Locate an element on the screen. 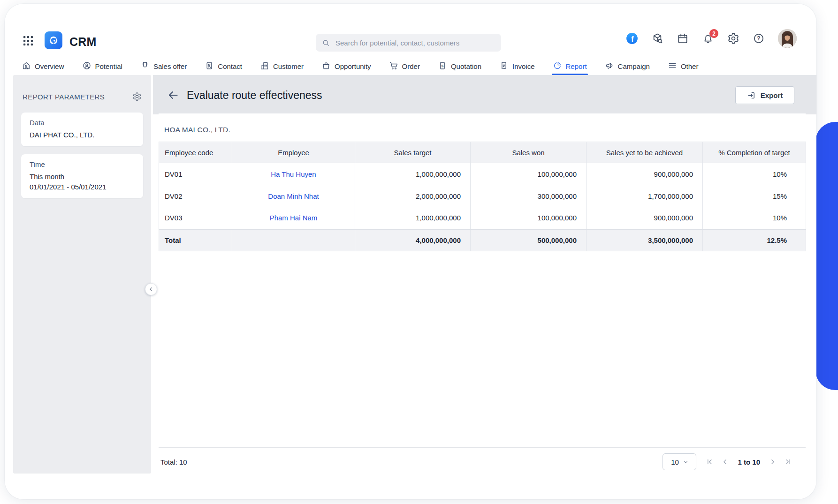  employee-cell: Doan Minh Nhat is located at coordinates (294, 196).